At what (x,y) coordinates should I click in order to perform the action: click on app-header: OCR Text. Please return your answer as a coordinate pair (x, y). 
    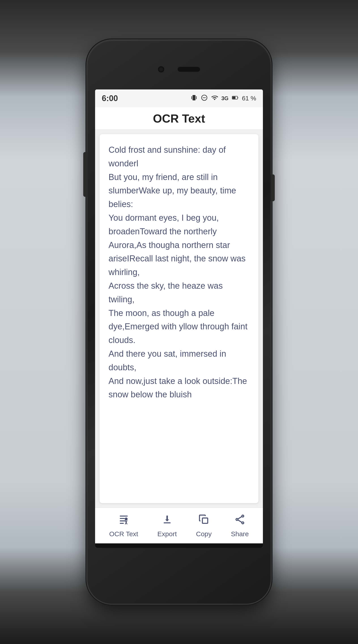
    Looking at the image, I should click on (179, 118).